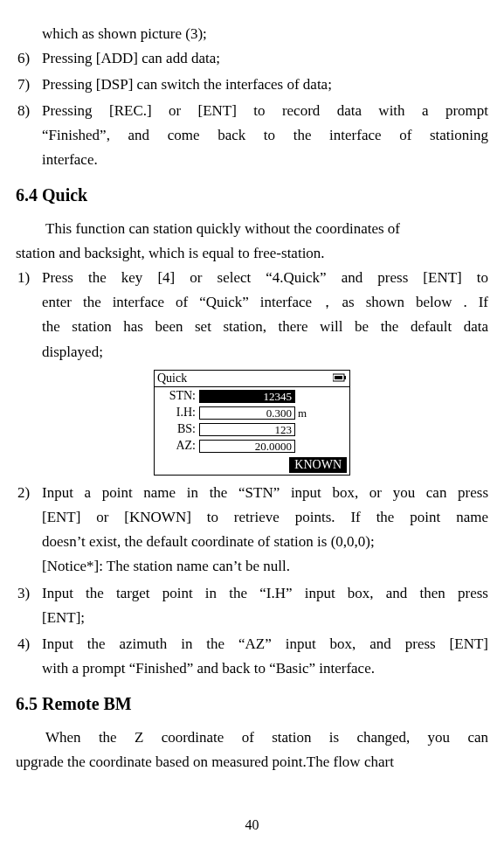 The height and width of the screenshot is (854, 504). I want to click on text-line: Input a point name in the “STN” input bo…, so click(266, 493).